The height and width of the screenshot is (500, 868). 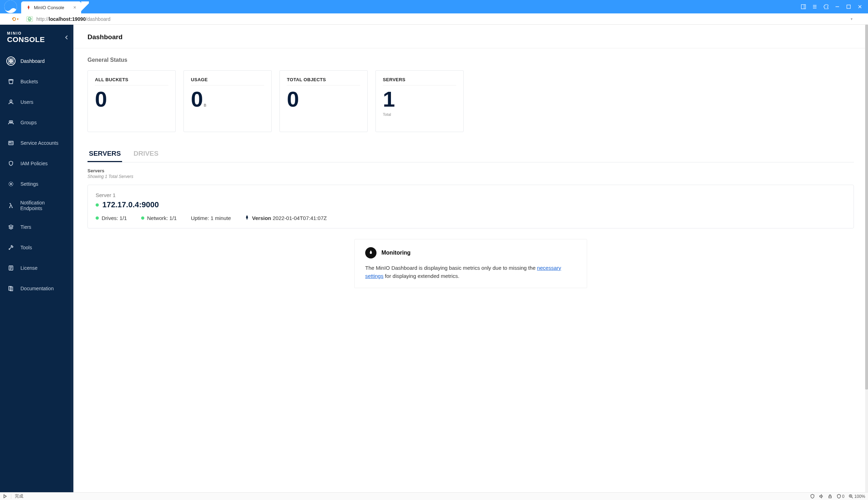 I want to click on sidebar-item-license: License, so click(x=37, y=268).